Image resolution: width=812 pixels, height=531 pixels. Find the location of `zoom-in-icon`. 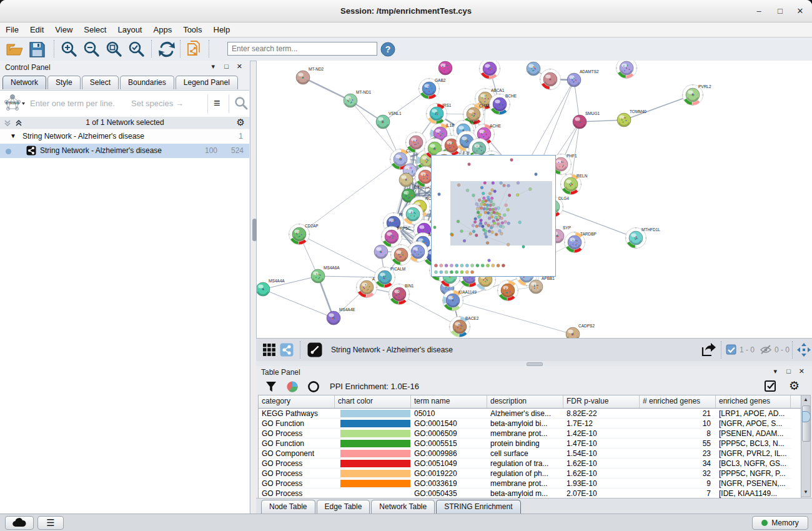

zoom-in-icon is located at coordinates (69, 49).